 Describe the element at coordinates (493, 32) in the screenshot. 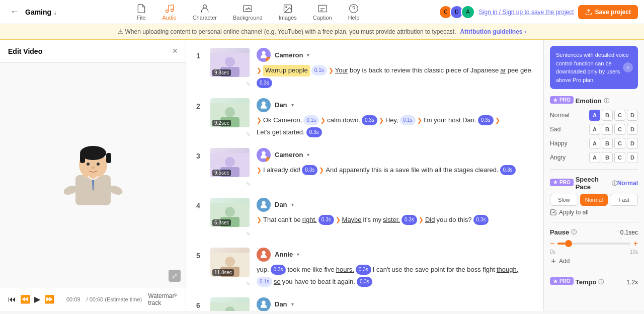

I see `attribution-link: Attribution guidelines ›` at that location.